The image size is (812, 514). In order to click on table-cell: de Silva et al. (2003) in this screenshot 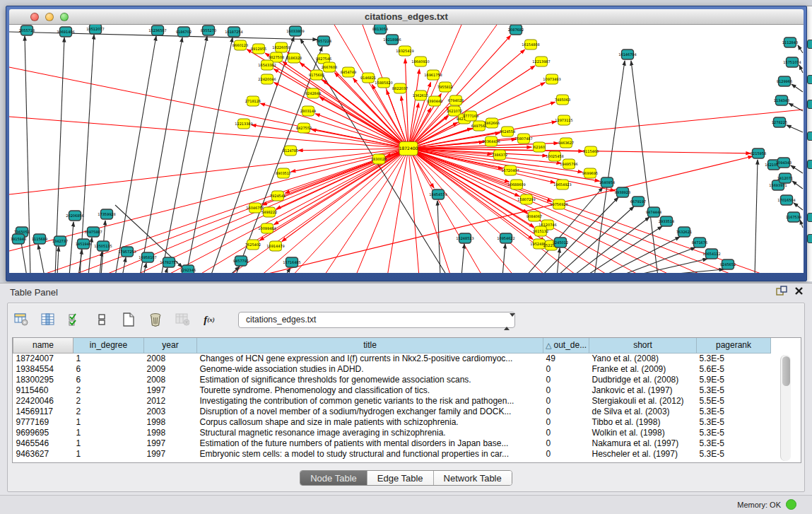, I will do `click(643, 411)`.